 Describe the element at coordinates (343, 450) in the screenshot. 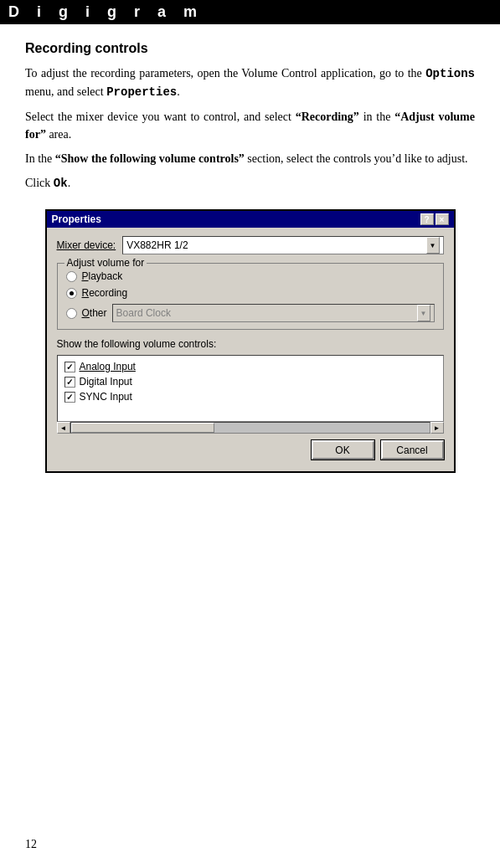

I see `ok-button: OK` at that location.